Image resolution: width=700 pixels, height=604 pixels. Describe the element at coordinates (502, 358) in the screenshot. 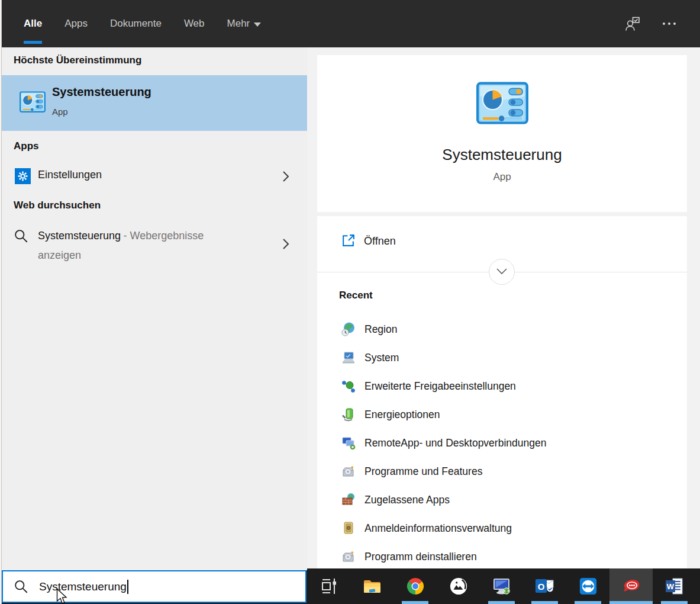

I see `recent-item-system: System` at that location.